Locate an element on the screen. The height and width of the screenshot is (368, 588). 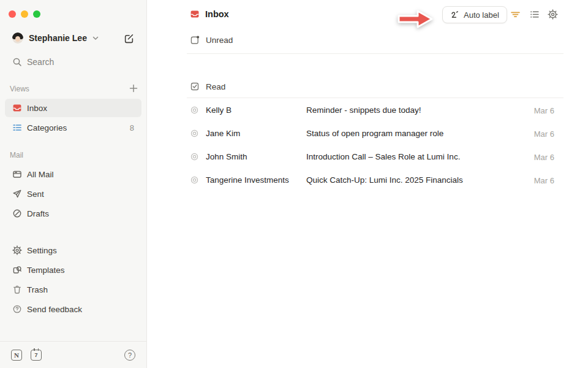
filter-button is located at coordinates (516, 15).